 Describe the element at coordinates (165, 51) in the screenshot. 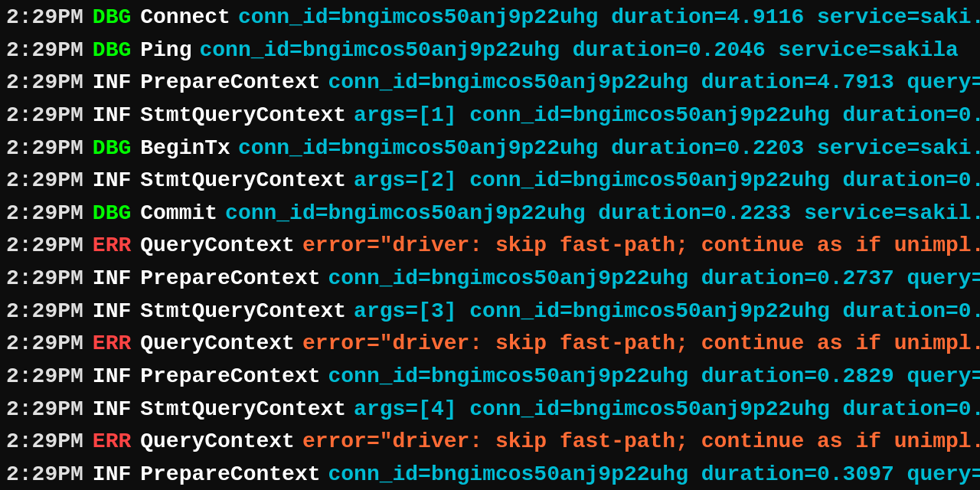

I see `log-message: Ping` at that location.